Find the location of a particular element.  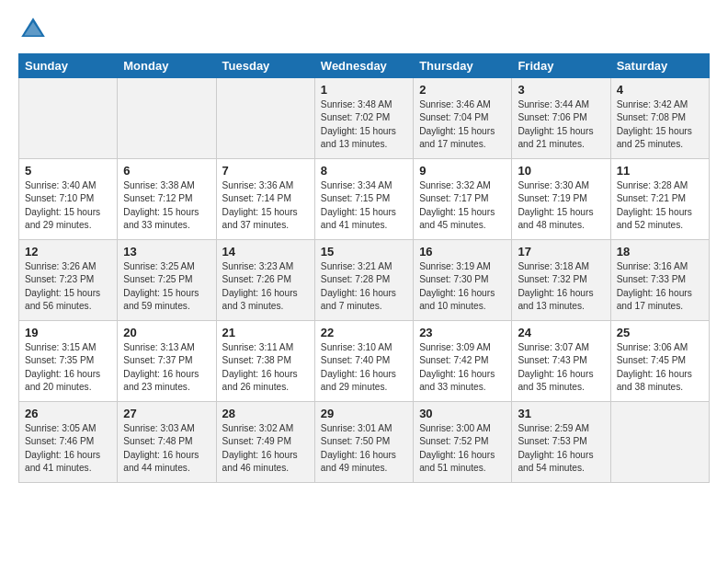

day-number: 20 is located at coordinates (166, 333).